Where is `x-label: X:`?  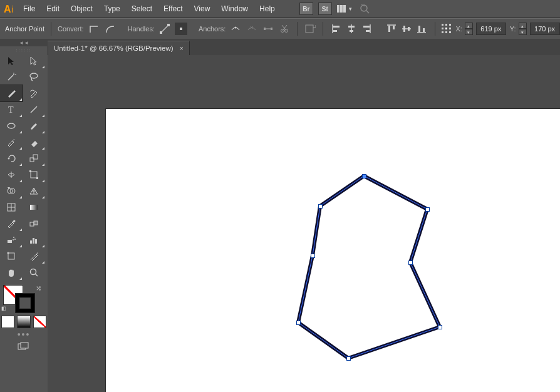
x-label: X: is located at coordinates (459, 29).